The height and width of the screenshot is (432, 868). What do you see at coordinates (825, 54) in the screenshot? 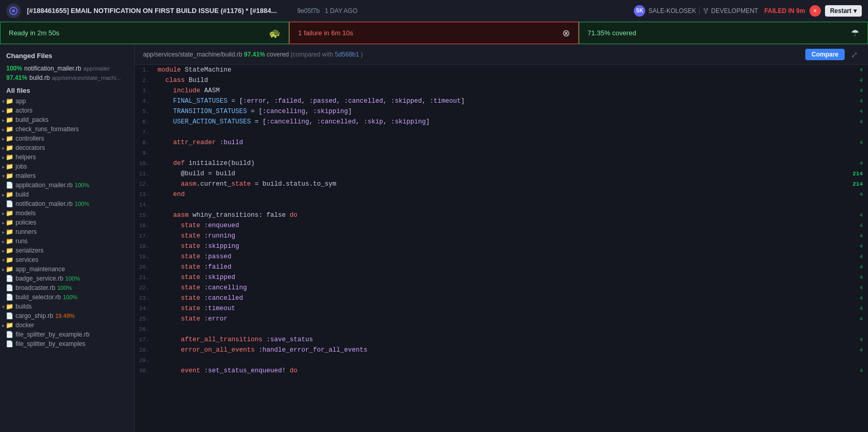
I see `compare-button: Compare` at bounding box center [825, 54].